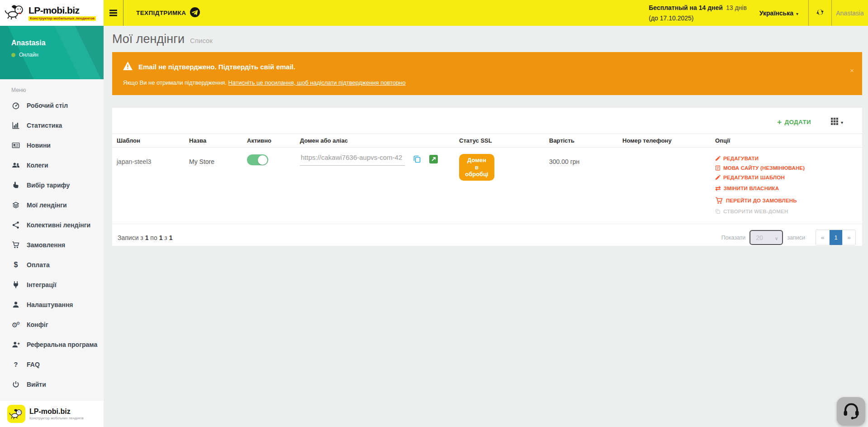 The width and height of the screenshot is (868, 427). What do you see at coordinates (57, 43) in the screenshot?
I see `profile-name: Anastasia` at bounding box center [57, 43].